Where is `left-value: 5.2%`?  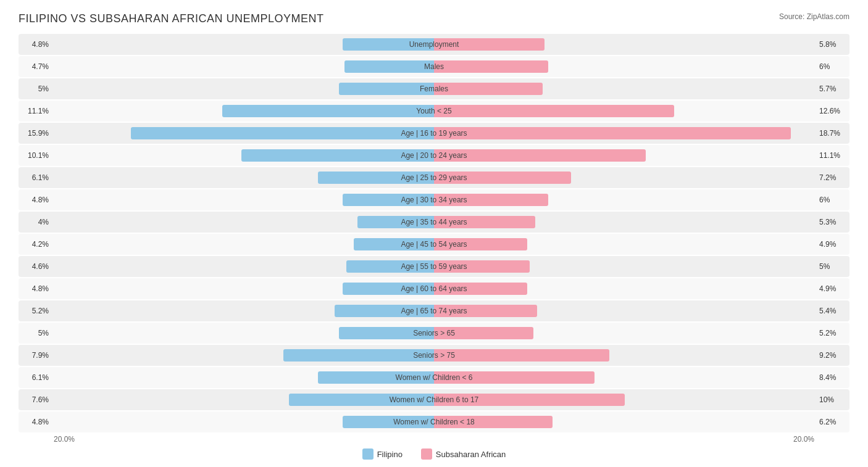
left-value: 5.2% is located at coordinates (36, 311).